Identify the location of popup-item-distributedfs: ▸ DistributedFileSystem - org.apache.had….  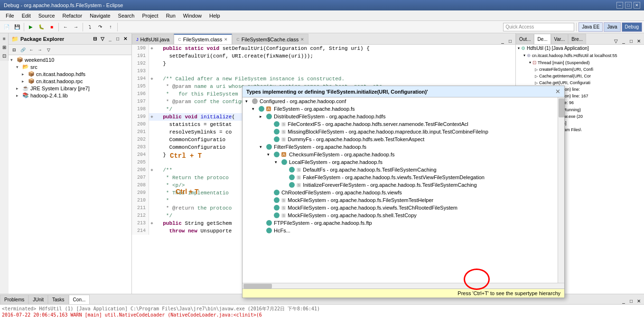
(400, 116).